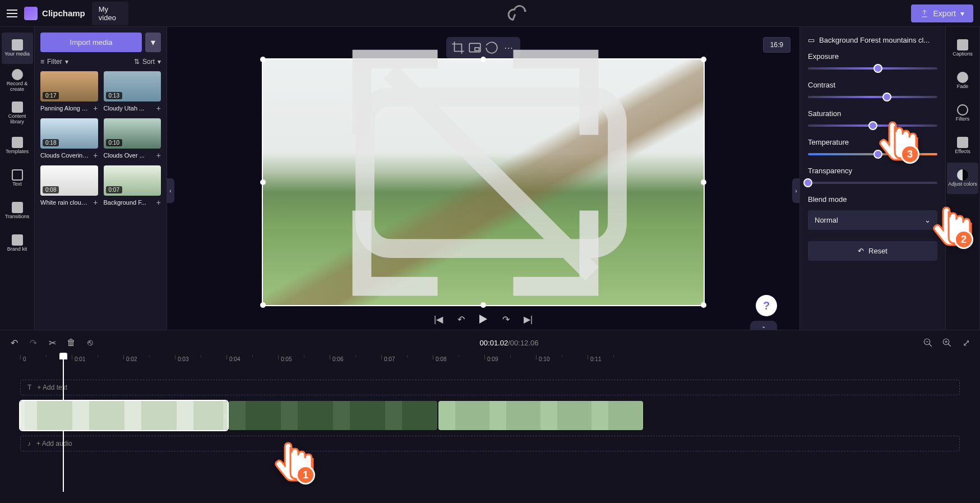 This screenshot has width=980, height=503. I want to click on contrast-slider, so click(872, 97).